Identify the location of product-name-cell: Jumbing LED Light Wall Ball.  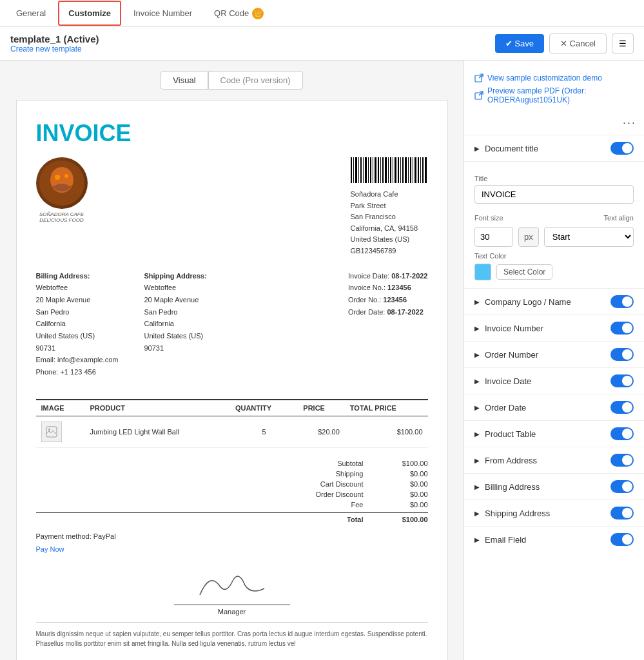
(157, 432).